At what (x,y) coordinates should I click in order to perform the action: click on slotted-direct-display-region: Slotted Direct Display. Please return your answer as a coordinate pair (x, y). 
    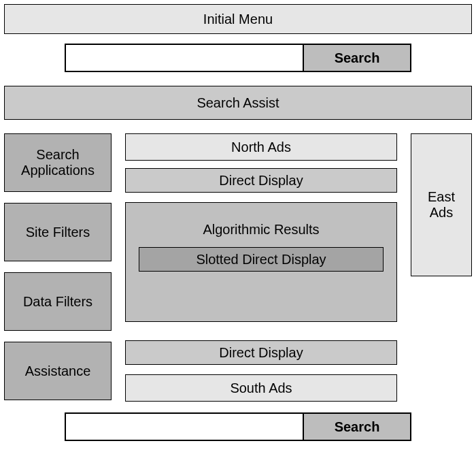
    Looking at the image, I should click on (261, 259).